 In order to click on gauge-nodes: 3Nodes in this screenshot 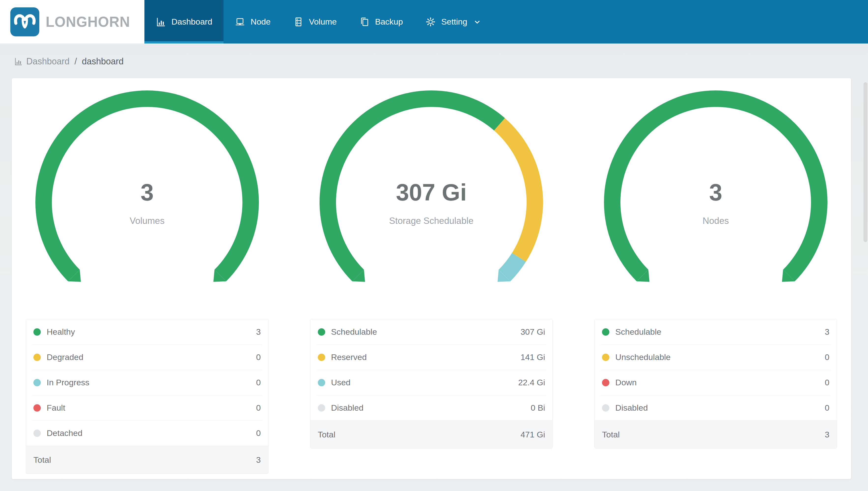, I will do `click(716, 187)`.